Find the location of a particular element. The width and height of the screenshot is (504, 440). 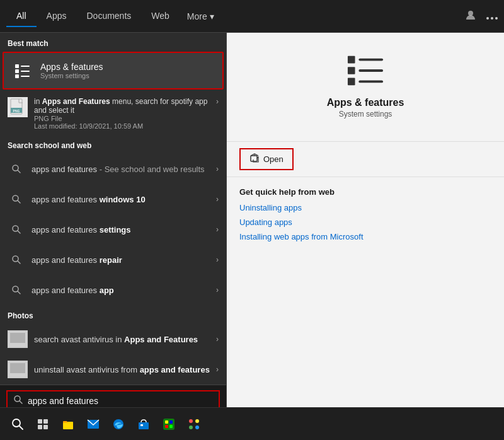

taskbar-search-icon is located at coordinates (18, 424).